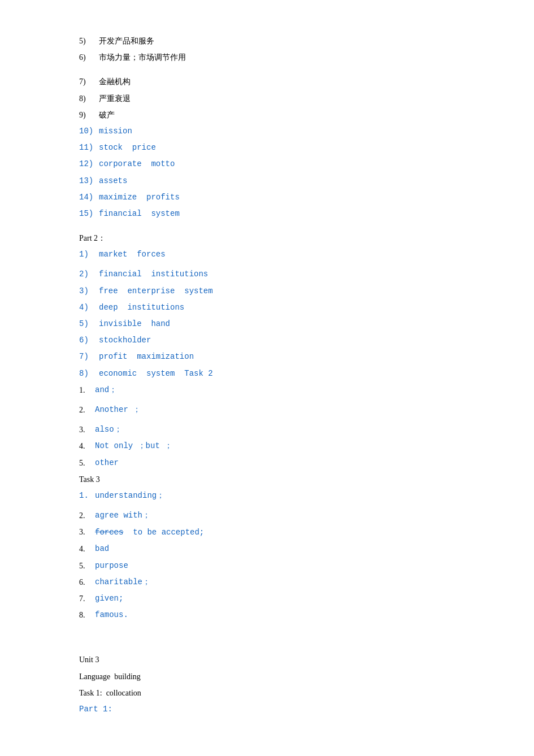 The width and height of the screenshot is (534, 756). I want to click on item-text: Not only ；but ；, so click(133, 446).